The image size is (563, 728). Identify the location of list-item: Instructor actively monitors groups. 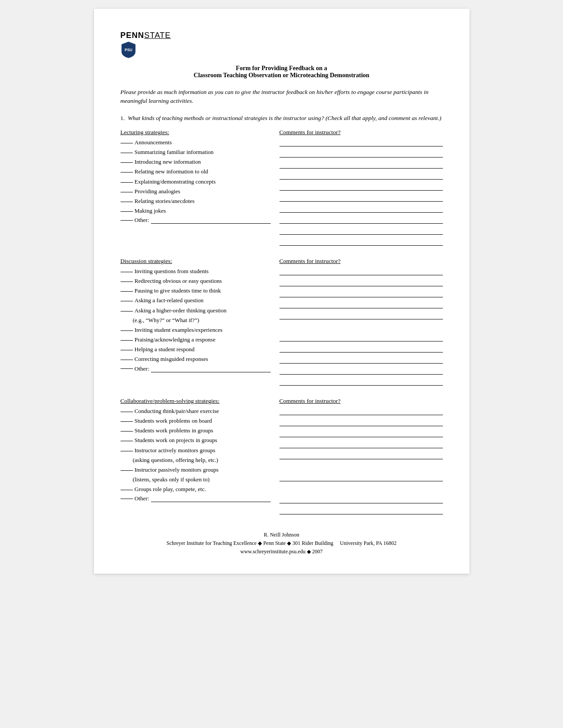
(196, 450).